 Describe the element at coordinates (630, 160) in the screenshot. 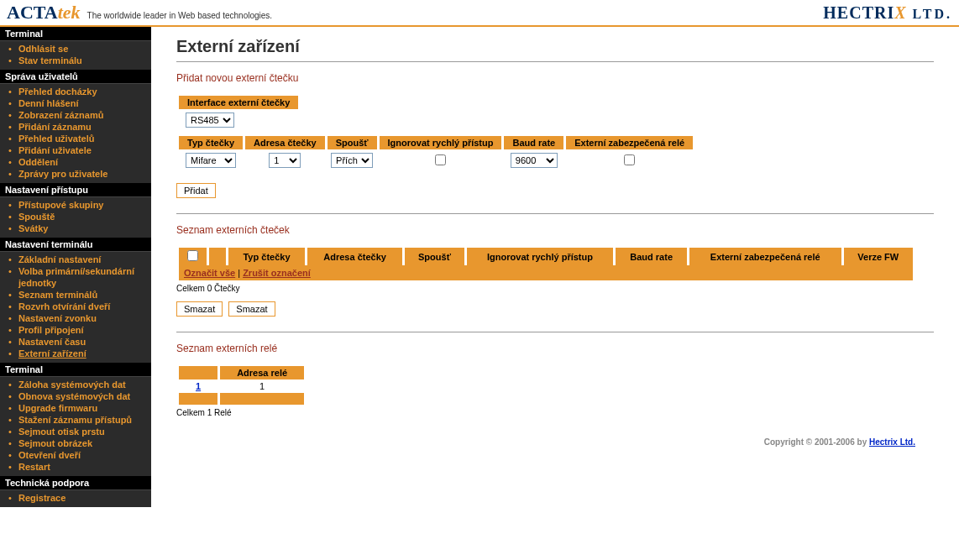

I see `relay-checkbox` at that location.